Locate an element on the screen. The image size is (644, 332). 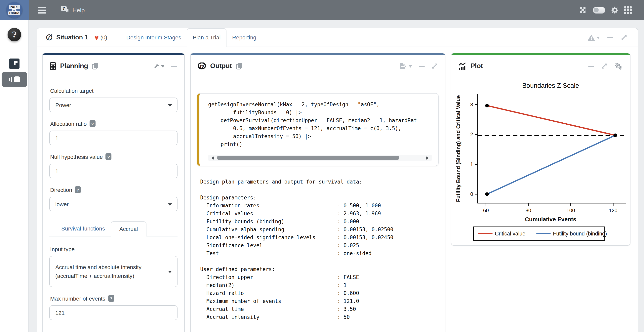
output-title: Output is located at coordinates (221, 66).